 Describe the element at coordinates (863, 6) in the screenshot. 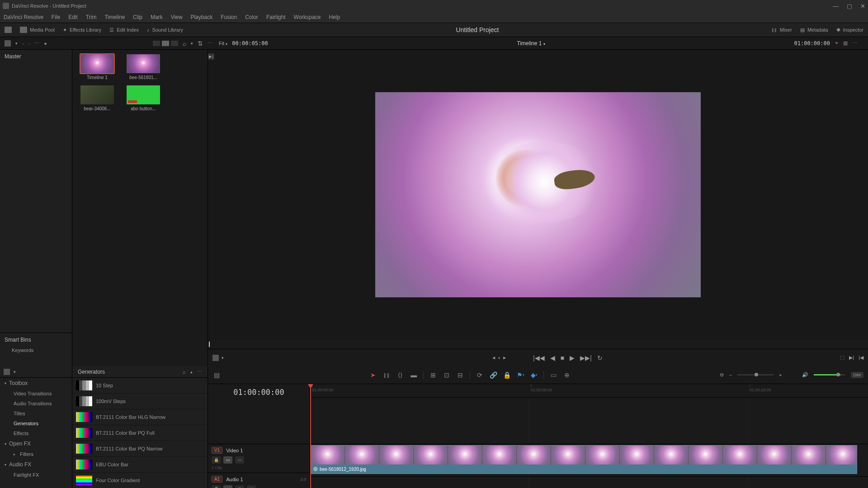

I see `close-button: ✕` at that location.